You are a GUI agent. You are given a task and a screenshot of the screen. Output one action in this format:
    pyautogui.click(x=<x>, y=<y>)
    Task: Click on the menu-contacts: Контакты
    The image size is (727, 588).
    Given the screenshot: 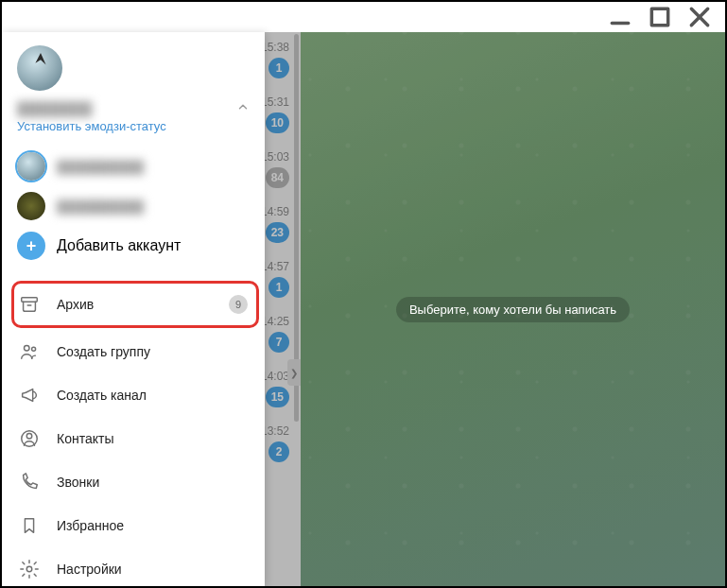 What is the action you would take?
    pyautogui.click(x=133, y=439)
    